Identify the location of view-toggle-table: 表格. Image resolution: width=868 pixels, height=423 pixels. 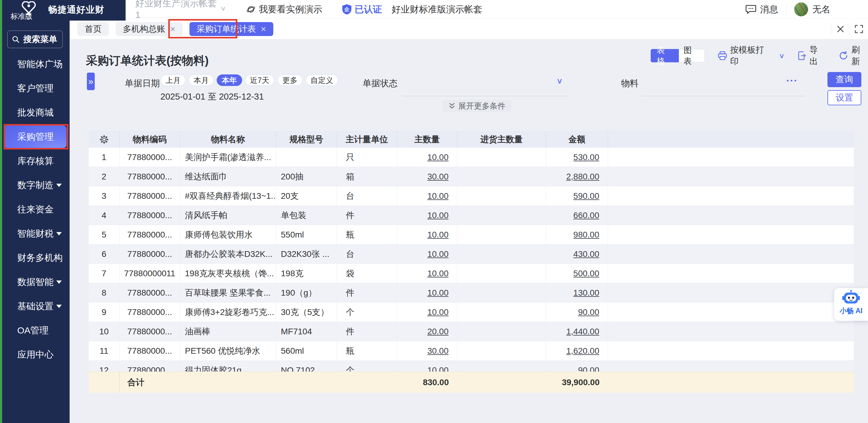
(665, 56).